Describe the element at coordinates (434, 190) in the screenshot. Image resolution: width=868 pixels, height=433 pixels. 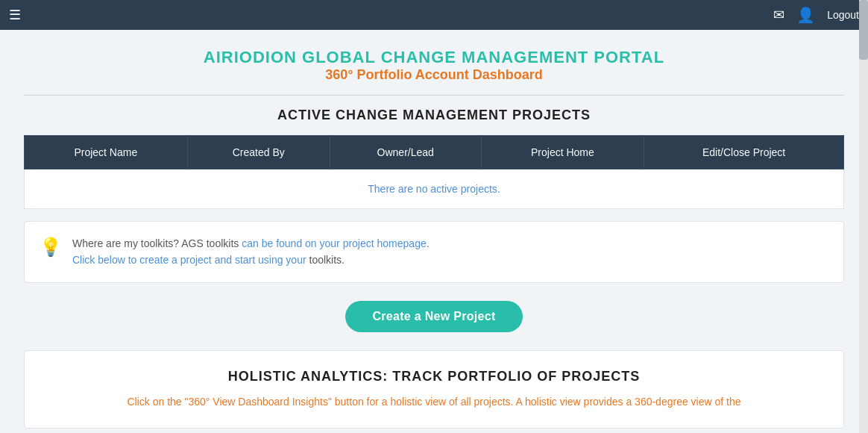
I see `empty-message: There are no active projects.` at that location.